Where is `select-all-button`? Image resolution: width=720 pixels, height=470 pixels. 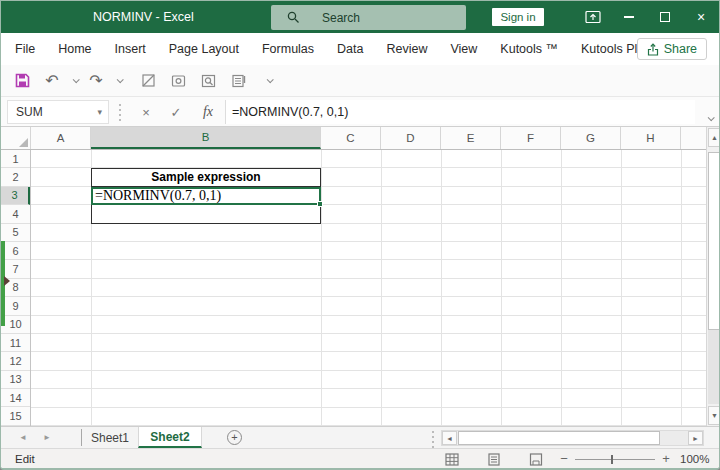
select-all-button is located at coordinates (16, 138).